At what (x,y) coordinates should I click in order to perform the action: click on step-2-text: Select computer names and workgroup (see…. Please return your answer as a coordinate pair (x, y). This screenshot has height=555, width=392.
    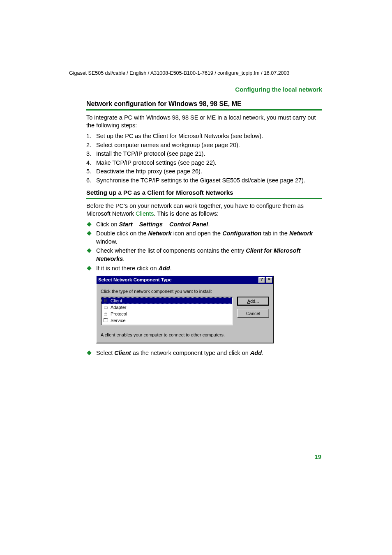
    Looking at the image, I should click on (168, 145).